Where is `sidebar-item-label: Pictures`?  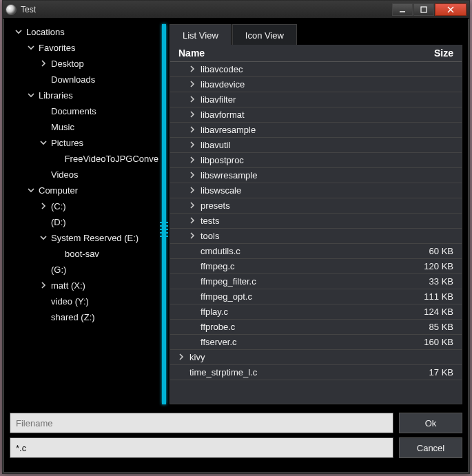
sidebar-item-label: Pictures is located at coordinates (68, 143).